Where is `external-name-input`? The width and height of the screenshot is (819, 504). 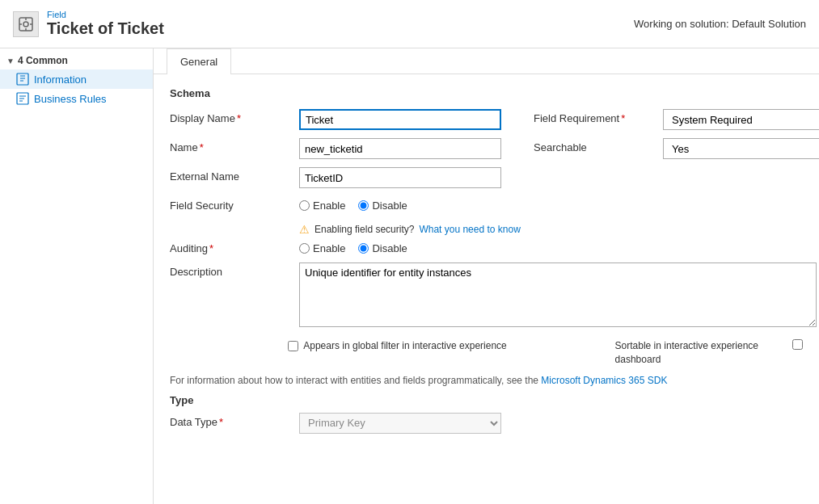 external-name-input is located at coordinates (400, 178).